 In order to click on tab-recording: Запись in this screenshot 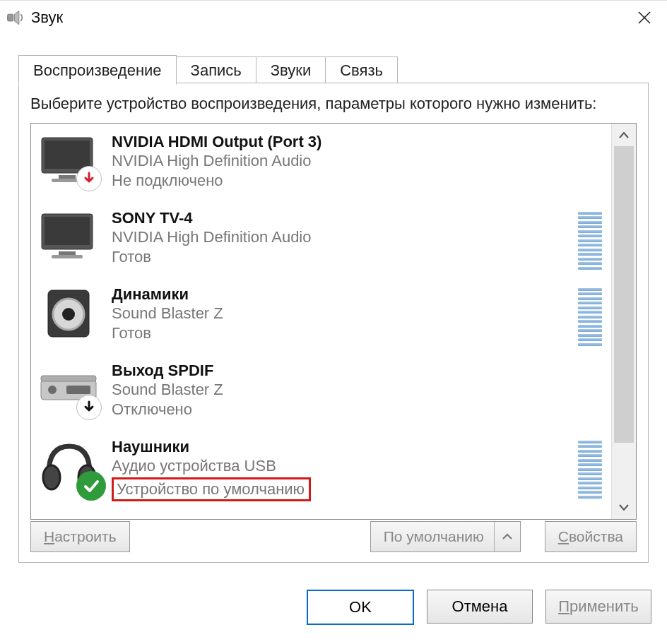, I will do `click(216, 71)`.